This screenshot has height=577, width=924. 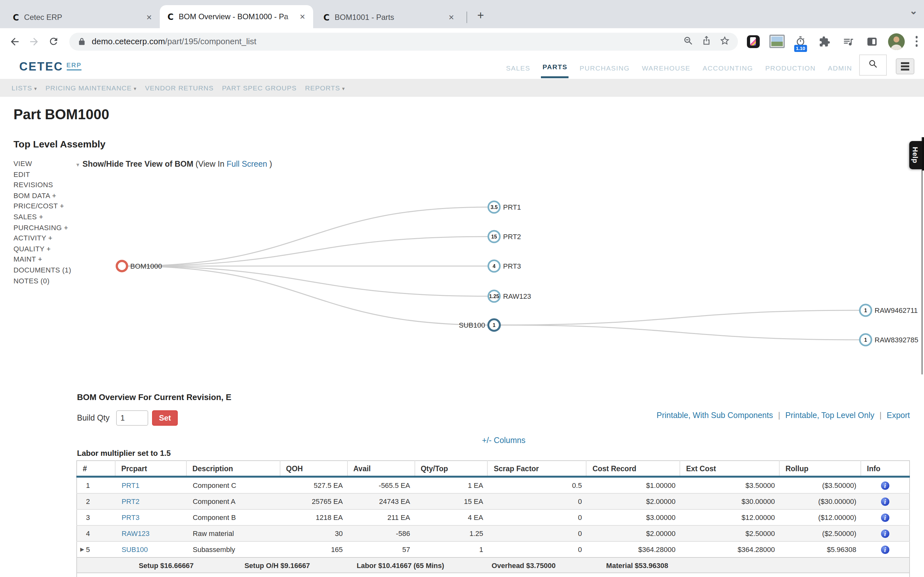 What do you see at coordinates (325, 88) in the screenshot?
I see `subnav-reports: REPORTS▾` at bounding box center [325, 88].